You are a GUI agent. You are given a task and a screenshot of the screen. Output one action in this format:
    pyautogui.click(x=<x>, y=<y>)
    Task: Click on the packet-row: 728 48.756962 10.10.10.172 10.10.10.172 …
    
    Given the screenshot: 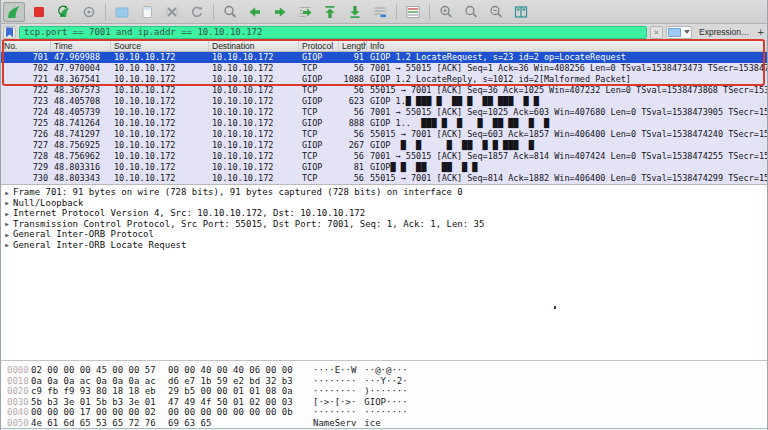 What is the action you would take?
    pyautogui.click(x=384, y=156)
    